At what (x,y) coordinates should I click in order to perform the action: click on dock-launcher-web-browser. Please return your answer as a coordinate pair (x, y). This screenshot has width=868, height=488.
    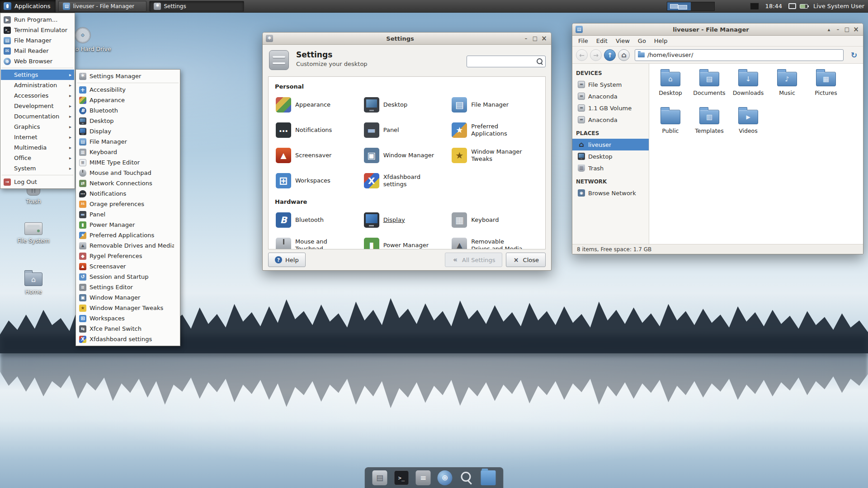
    Looking at the image, I should click on (445, 478).